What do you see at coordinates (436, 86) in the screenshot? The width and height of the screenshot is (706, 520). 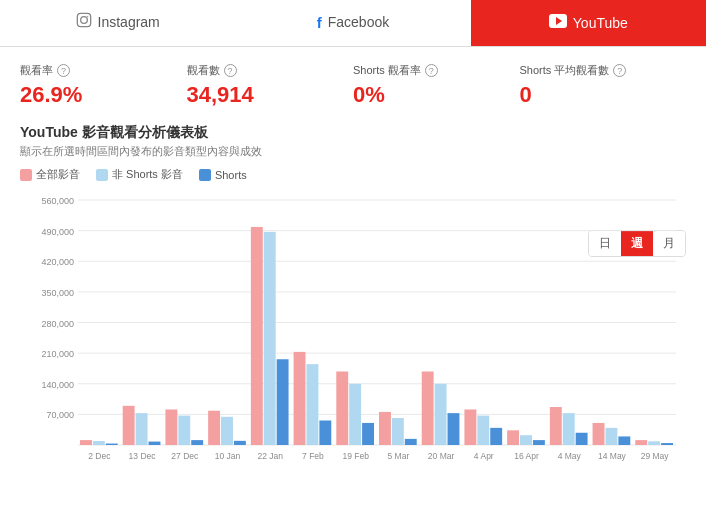 I see `metric-shorts-watch-rate: Shorts 觀看率 ? 0%` at bounding box center [436, 86].